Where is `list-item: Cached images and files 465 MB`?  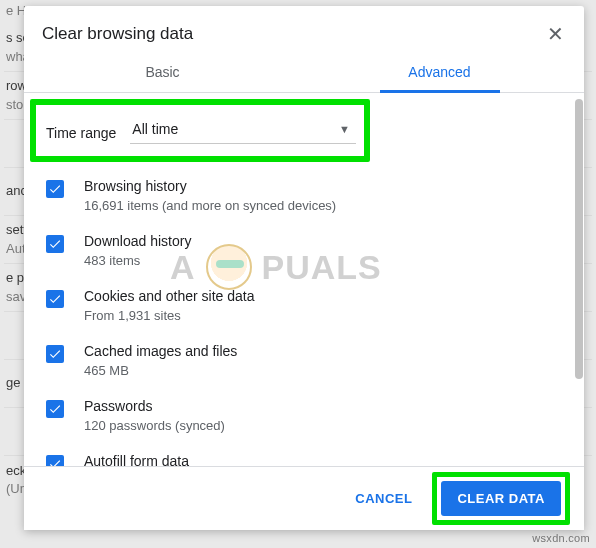 list-item: Cached images and files 465 MB is located at coordinates (293, 360).